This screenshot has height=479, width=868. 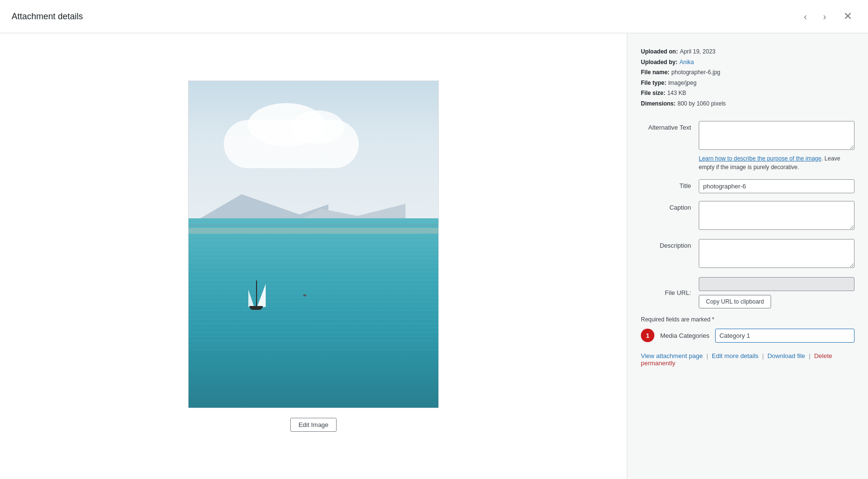 I want to click on media-categories-row: 1 Media Categories, so click(x=747, y=335).